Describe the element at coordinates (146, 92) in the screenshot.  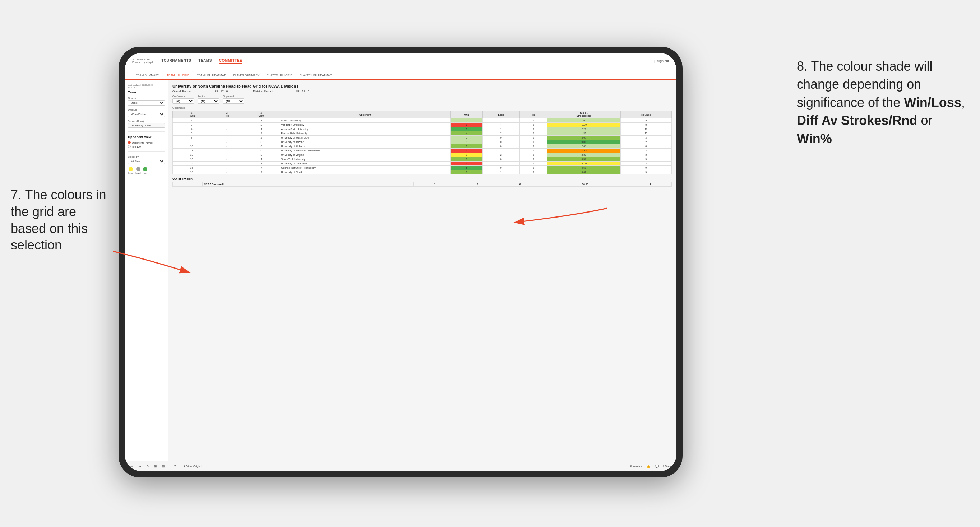
I see `sidebar-team-title: Team` at that location.